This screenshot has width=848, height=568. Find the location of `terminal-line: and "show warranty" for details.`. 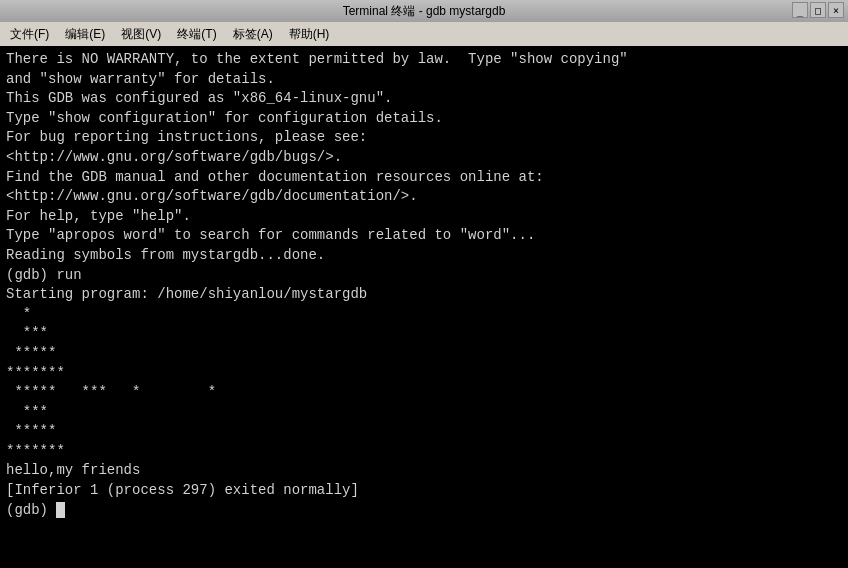

terminal-line: and "show warranty" for details. is located at coordinates (424, 80).